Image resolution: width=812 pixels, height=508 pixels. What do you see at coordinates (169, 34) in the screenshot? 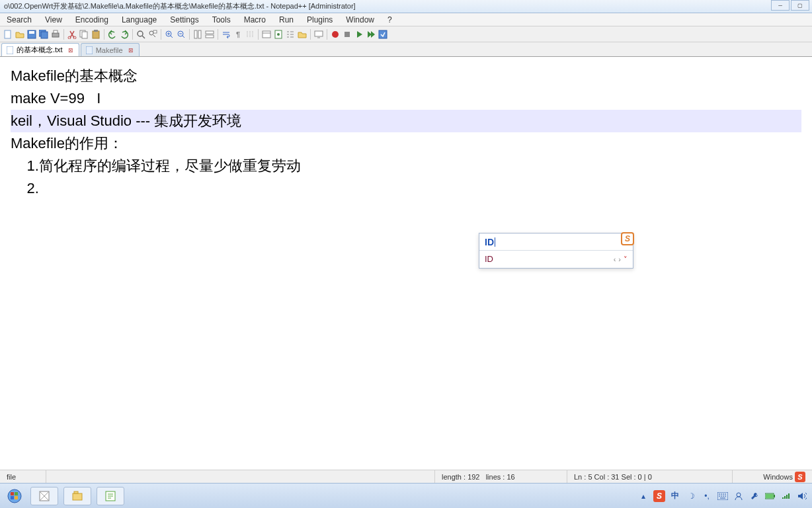
I see `zoom-in-icon` at bounding box center [169, 34].